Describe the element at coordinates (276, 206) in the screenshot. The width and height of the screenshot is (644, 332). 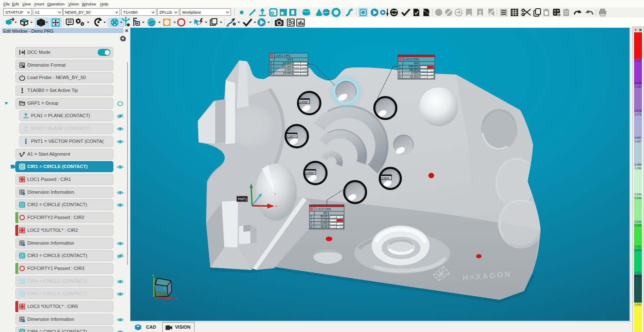
I see `svg-text: x` at that location.